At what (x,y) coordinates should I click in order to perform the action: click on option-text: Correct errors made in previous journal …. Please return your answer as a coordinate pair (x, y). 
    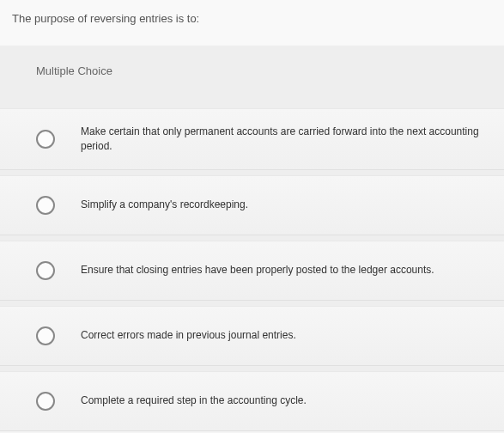
    Looking at the image, I should click on (191, 335).